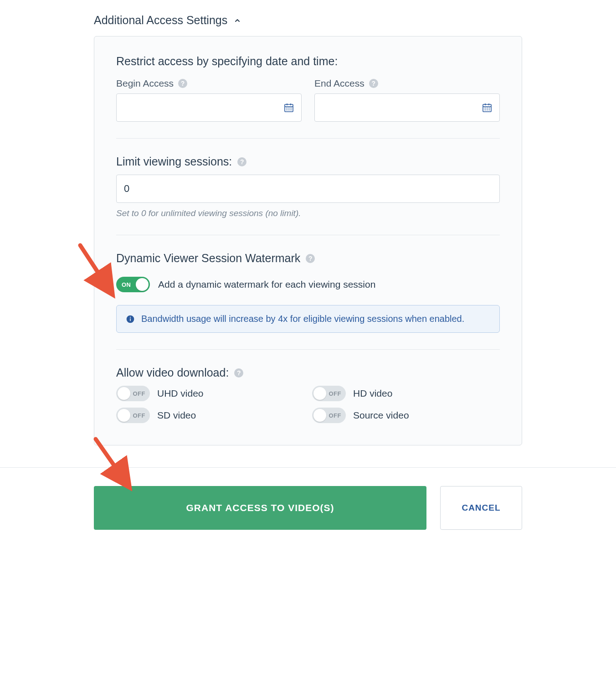 Image resolution: width=616 pixels, height=693 pixels. What do you see at coordinates (308, 258) in the screenshot?
I see `watermark-title: Dynamic Viewer Session Watermark ?` at bounding box center [308, 258].